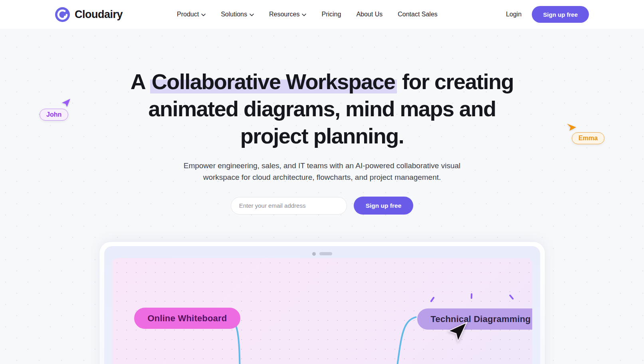  What do you see at coordinates (322, 136) in the screenshot?
I see `heading-line3: project planning.` at bounding box center [322, 136].